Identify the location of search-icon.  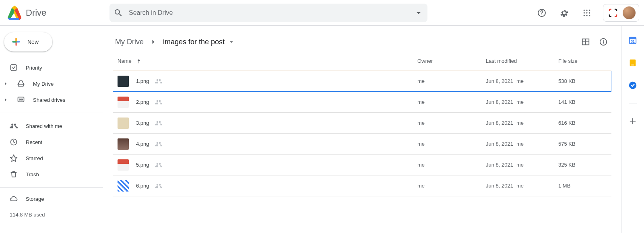
(118, 13).